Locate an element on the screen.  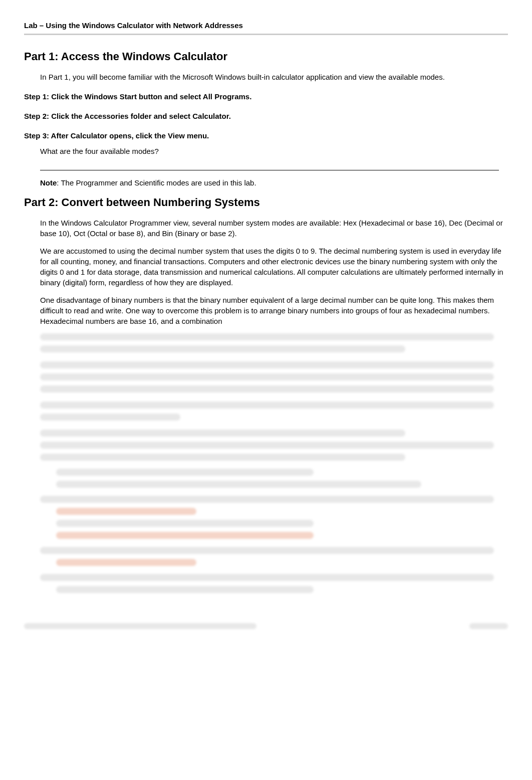
header-divider is located at coordinates (266, 34).